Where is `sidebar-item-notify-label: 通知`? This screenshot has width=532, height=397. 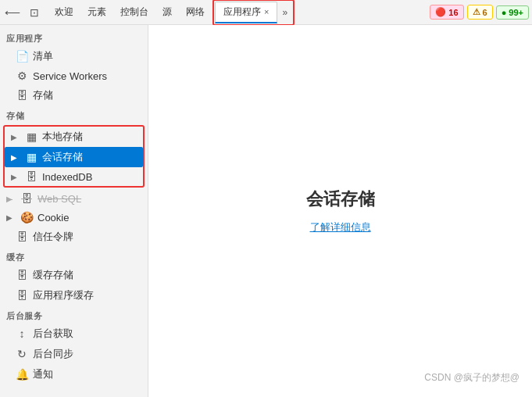
sidebar-item-notify-label: 通知 is located at coordinates (43, 374).